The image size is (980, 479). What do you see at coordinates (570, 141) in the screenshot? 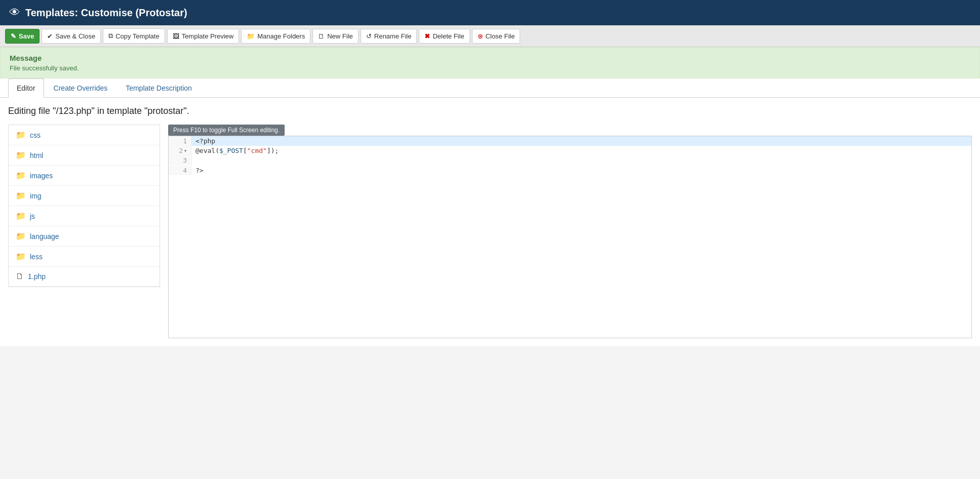
I see `code-line-1: 1 <?php` at bounding box center [570, 141].